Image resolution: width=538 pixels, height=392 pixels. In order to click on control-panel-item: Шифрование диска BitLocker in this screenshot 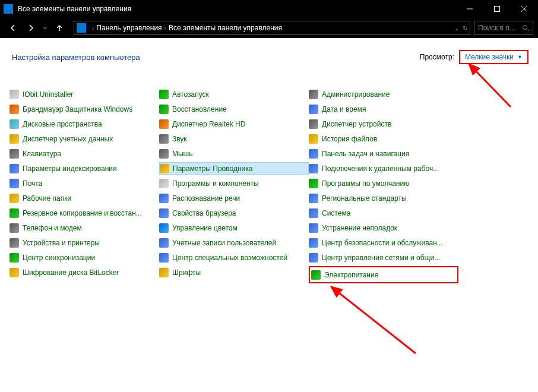, I will do `click(84, 272)`.